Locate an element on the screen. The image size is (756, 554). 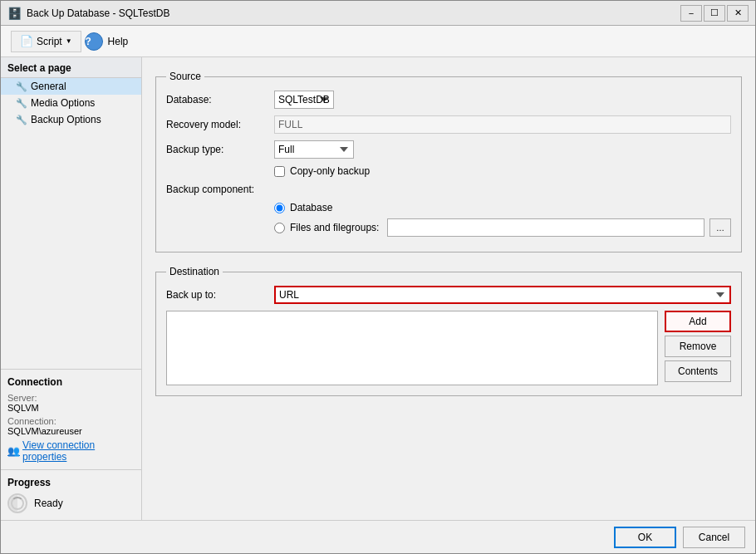
database-radio-row: Database is located at coordinates (503, 208).